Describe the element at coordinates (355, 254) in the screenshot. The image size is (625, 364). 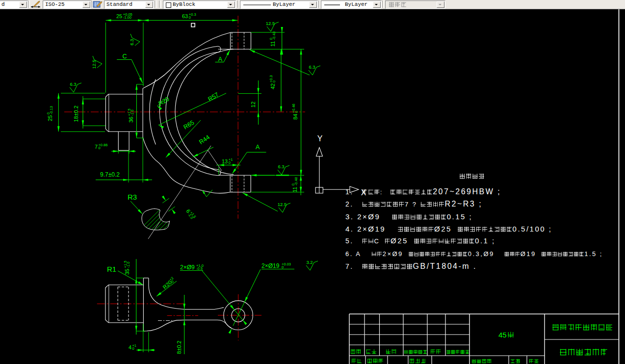
I see `svg-text: 6. A` at that location.